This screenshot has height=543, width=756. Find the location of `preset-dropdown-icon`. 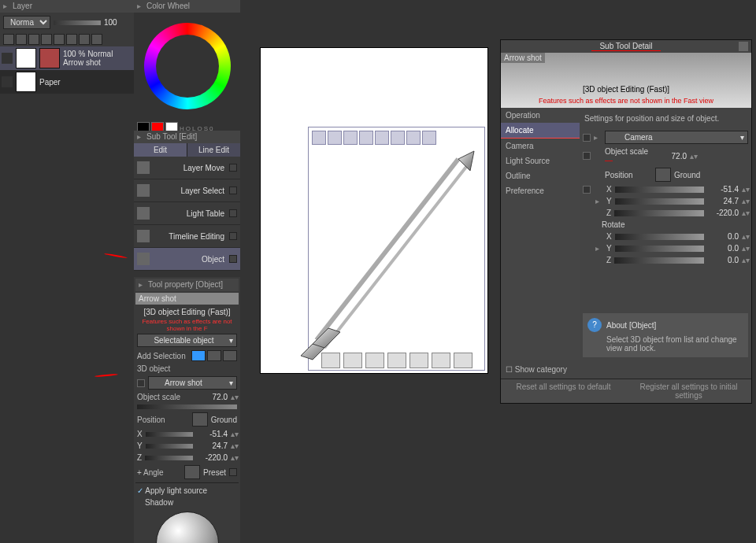

preset-dropdown-icon is located at coordinates (233, 472).